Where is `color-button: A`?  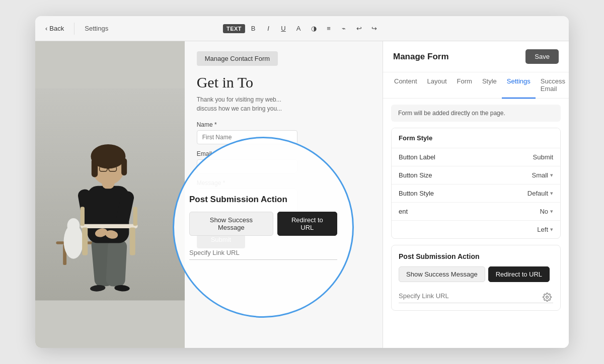
color-button: A is located at coordinates (298, 29).